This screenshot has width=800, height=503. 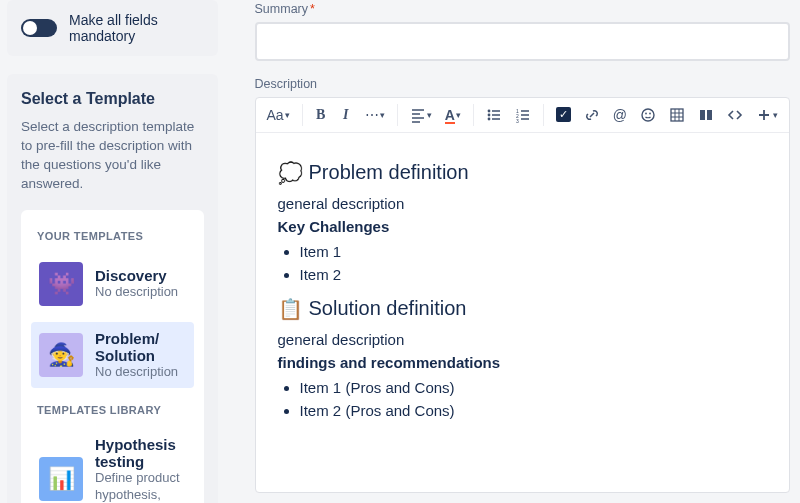 I want to click on template-name: Hypothesis testing, so click(x=140, y=453).